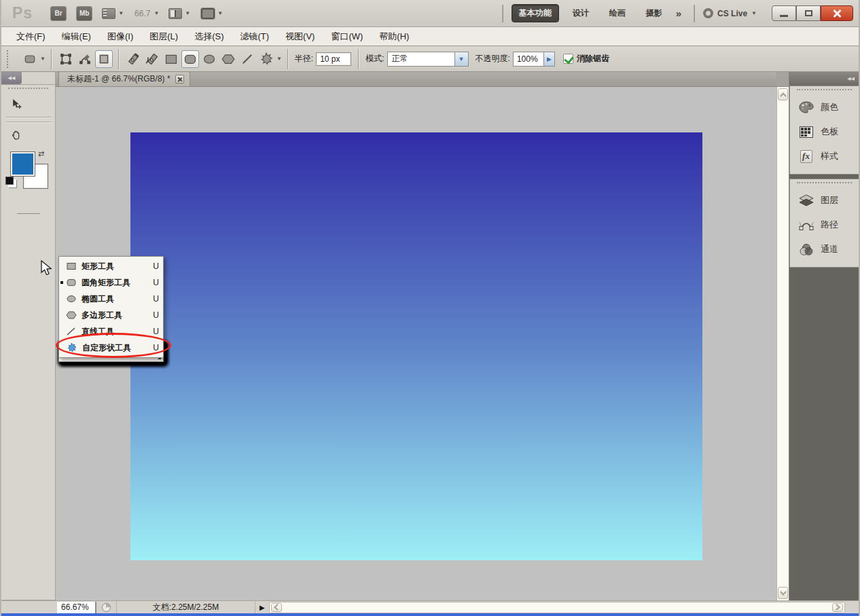 The height and width of the screenshot is (616, 860). What do you see at coordinates (209, 59) in the screenshot?
I see `ellipse-tool-button` at bounding box center [209, 59].